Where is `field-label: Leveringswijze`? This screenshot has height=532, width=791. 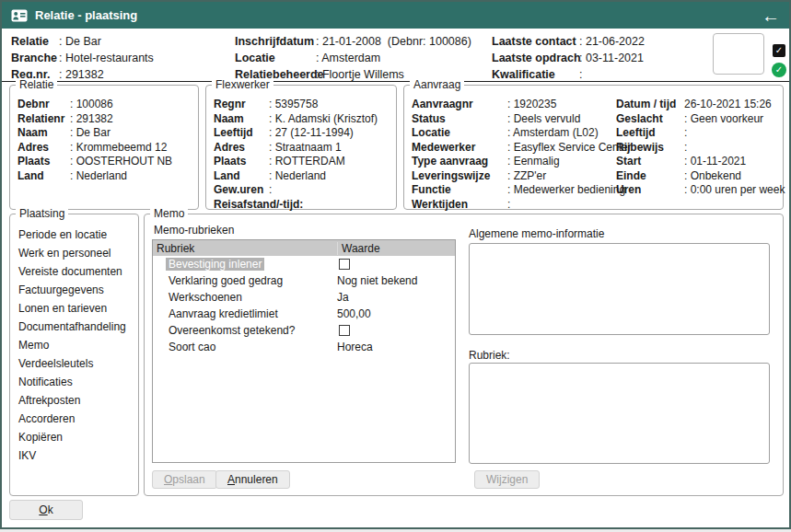 field-label: Leveringswijze is located at coordinates (459, 177).